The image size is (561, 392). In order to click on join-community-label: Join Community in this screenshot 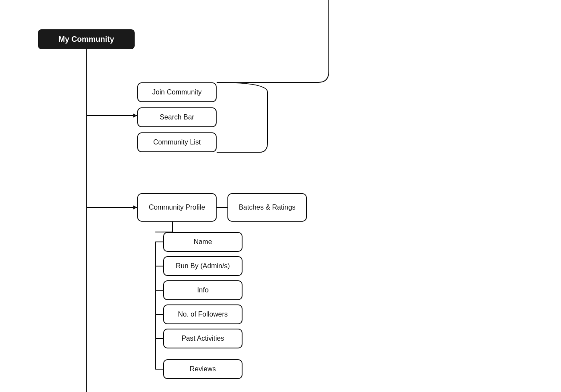, I will do `click(177, 92)`.